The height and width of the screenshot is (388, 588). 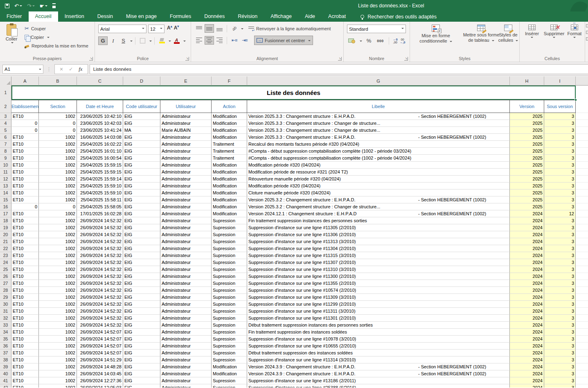 What do you see at coordinates (310, 16) in the screenshot?
I see `tab-aide: Aide` at bounding box center [310, 16].